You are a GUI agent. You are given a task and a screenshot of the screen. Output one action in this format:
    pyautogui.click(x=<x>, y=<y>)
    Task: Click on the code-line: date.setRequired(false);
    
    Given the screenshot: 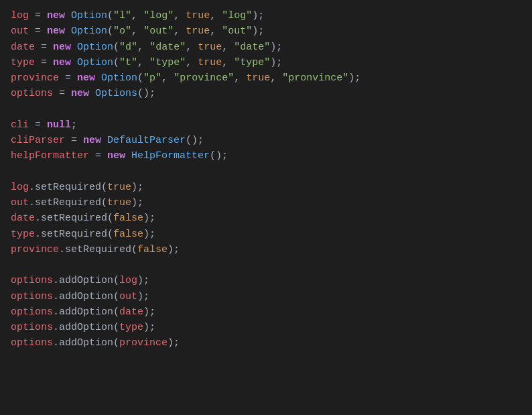 What is the action you would take?
    pyautogui.click(x=266, y=219)
    